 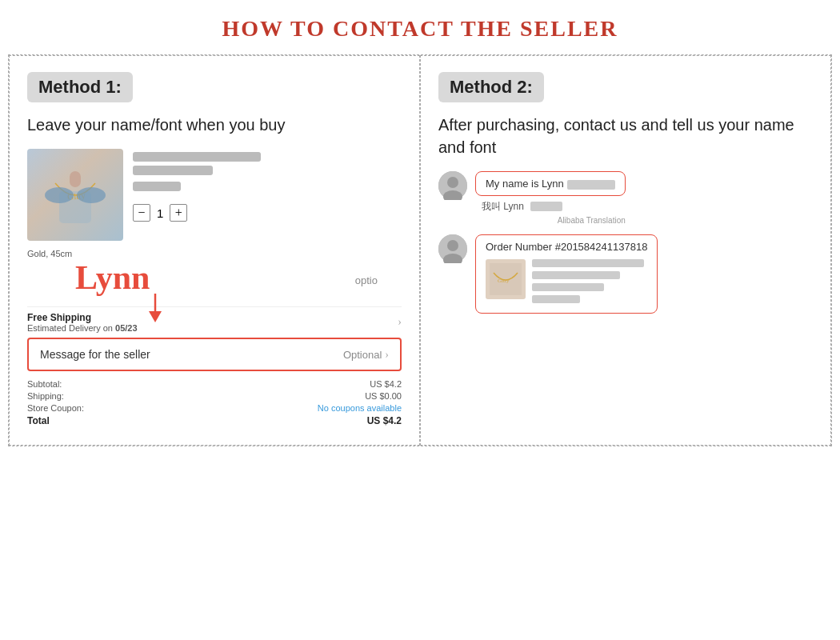 What do you see at coordinates (155, 308) in the screenshot?
I see `arrow-down-icon` at bounding box center [155, 308].